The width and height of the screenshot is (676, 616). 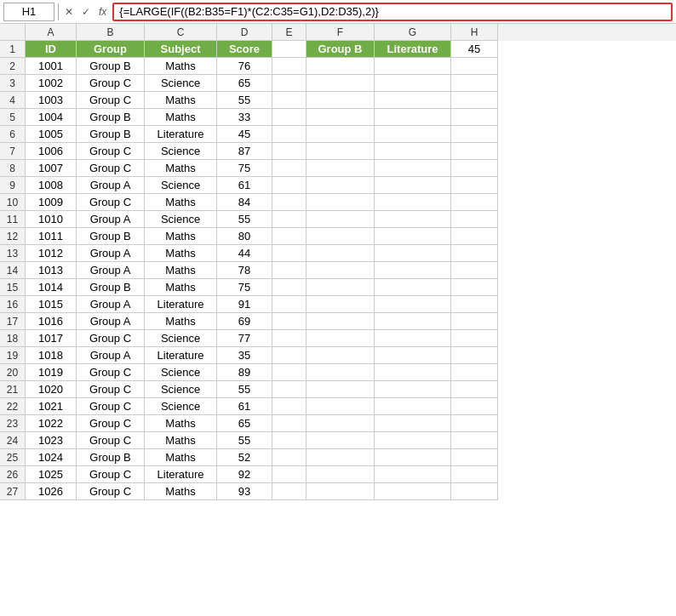 I want to click on cell-d: 84, so click(x=245, y=202).